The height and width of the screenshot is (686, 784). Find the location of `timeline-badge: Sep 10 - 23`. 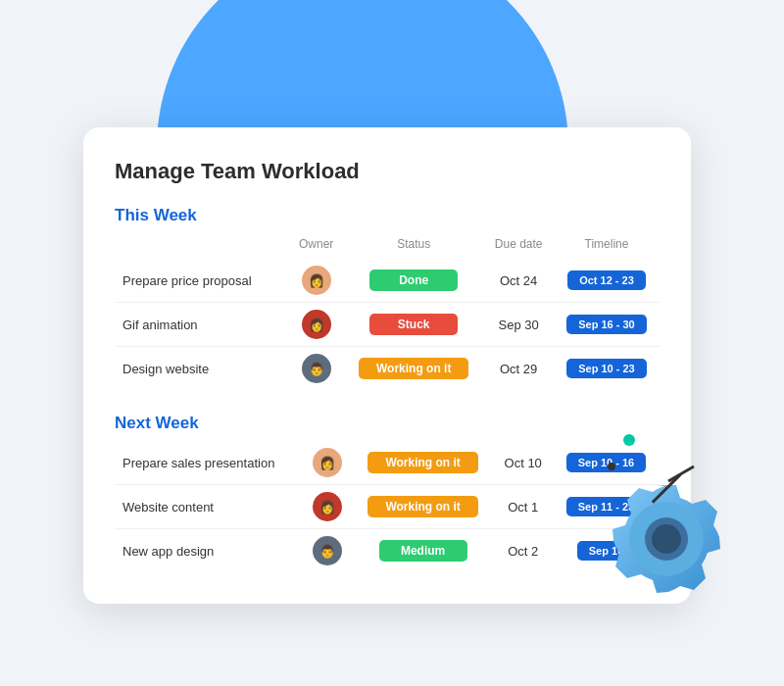

timeline-badge: Sep 10 - 23 is located at coordinates (606, 368).